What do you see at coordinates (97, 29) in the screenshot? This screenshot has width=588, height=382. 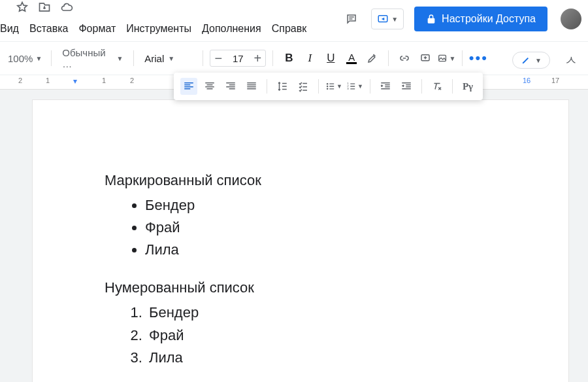 I see `menu-format: Формат` at bounding box center [97, 29].